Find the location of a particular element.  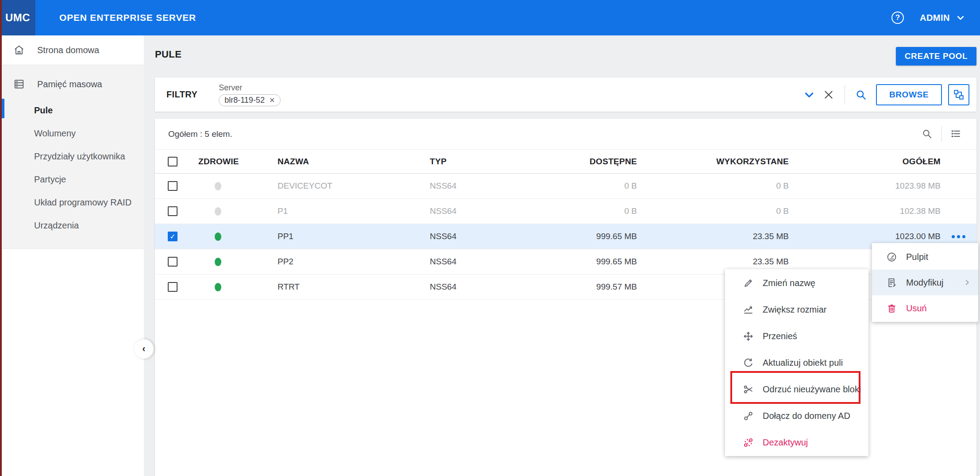

close-icon is located at coordinates (829, 95).